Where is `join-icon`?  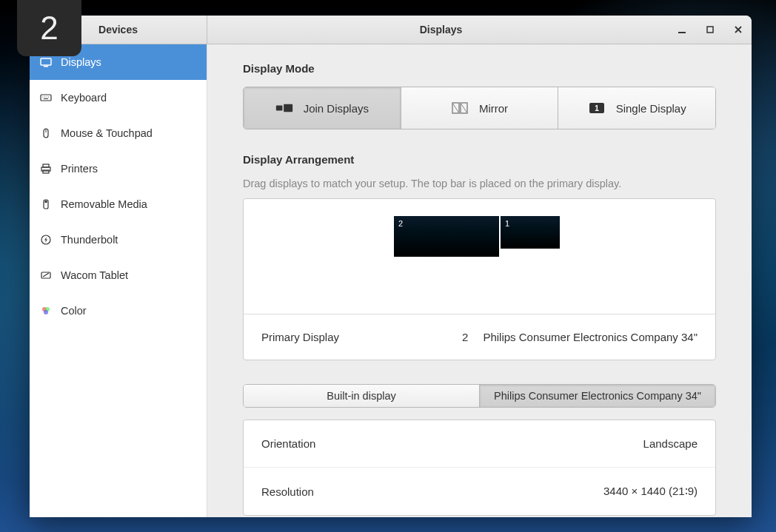 join-icon is located at coordinates (284, 108).